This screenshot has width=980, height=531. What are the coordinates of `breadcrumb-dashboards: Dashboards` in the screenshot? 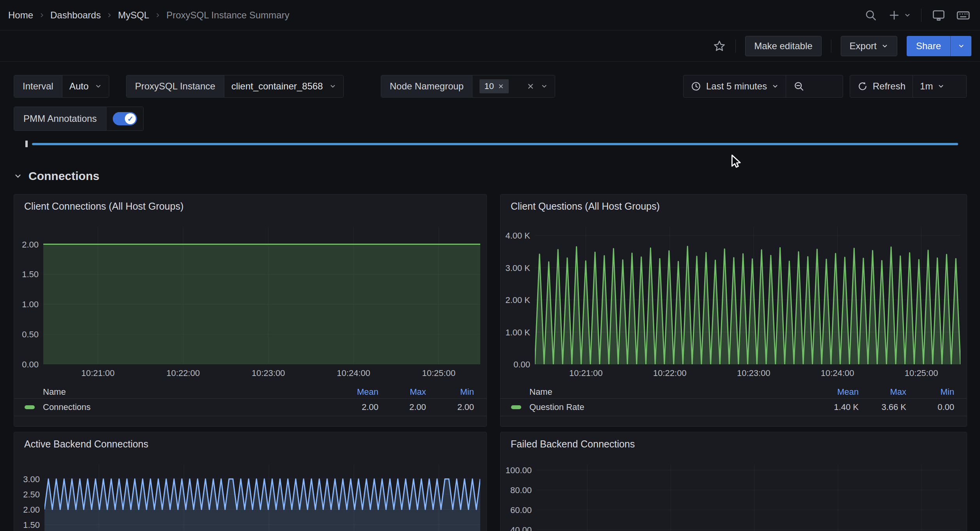 It's located at (76, 15).